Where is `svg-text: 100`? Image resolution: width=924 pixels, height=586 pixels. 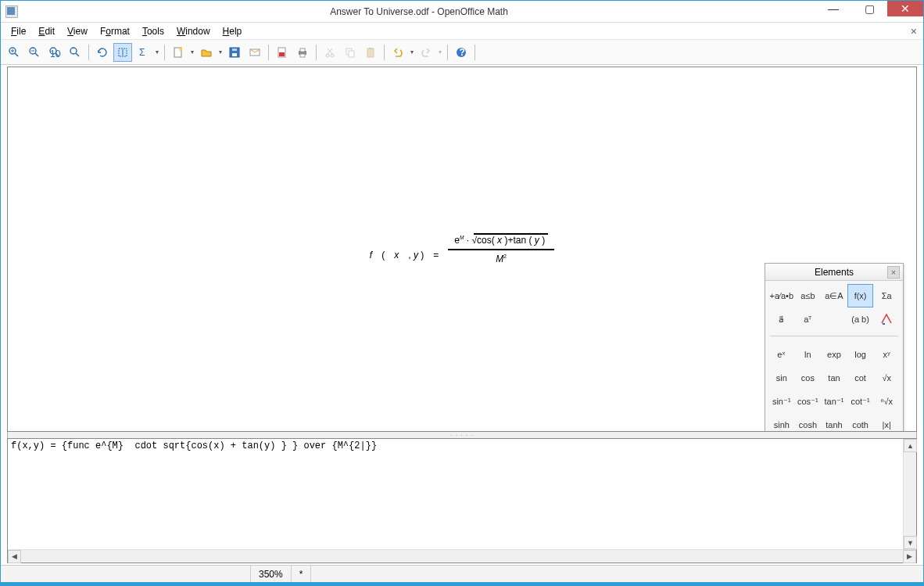
svg-text: 100 is located at coordinates (56, 53).